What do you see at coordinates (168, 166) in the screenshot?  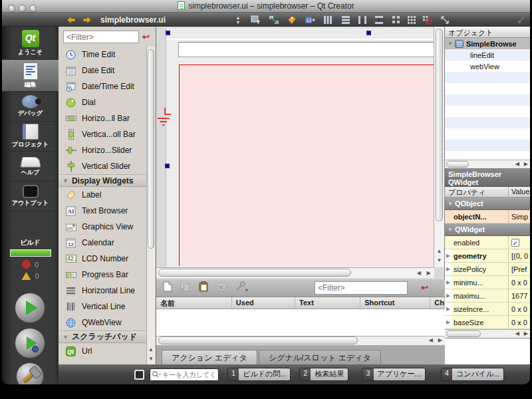 I see `selection-handle-left-middle` at bounding box center [168, 166].